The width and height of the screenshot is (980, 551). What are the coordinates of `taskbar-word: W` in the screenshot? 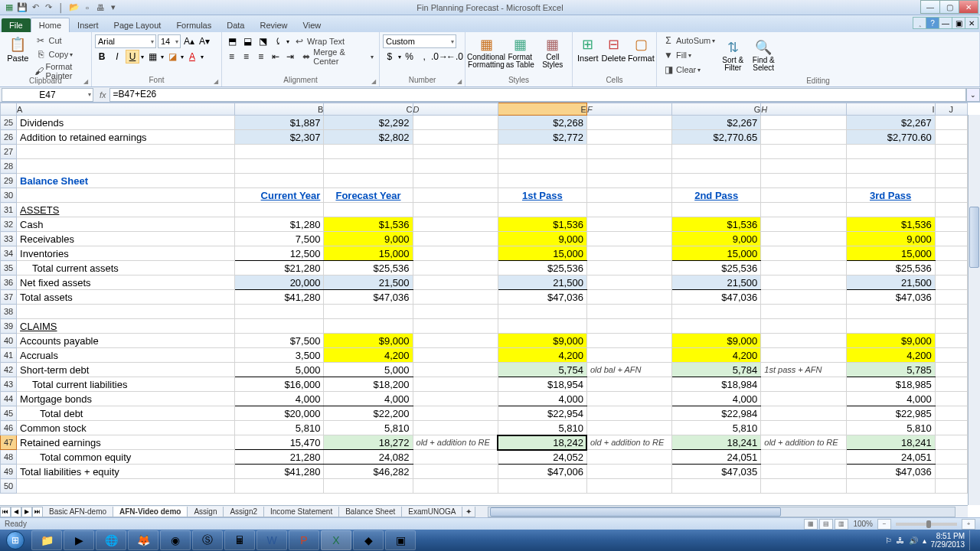 It's located at (272, 540).